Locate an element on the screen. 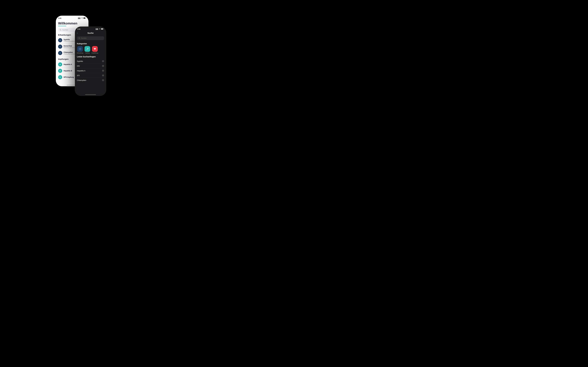 This screenshot has width=588, height=367. time-front: 9:41 is located at coordinates (79, 29).